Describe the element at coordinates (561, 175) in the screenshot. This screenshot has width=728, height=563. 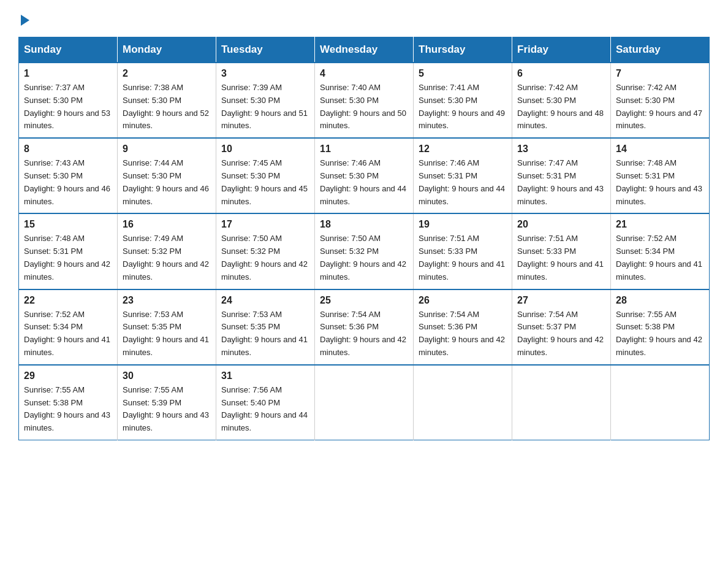
I see `calendar-cell: 13 Sunrise: 7:47 AMSunset: 5:31 PMDaylig…` at that location.